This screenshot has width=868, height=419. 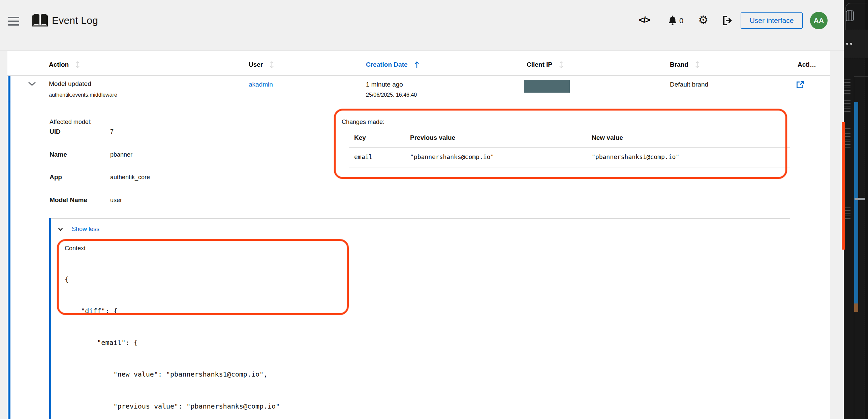 I want to click on column-header-client-ip: Client IP, so click(x=545, y=65).